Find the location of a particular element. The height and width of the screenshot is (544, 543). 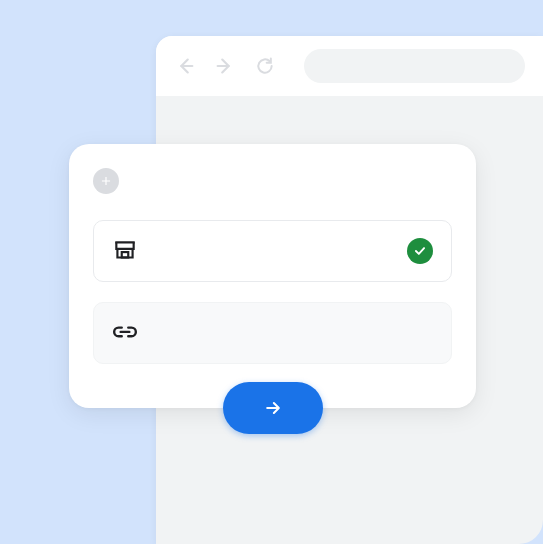

plus-icon is located at coordinates (106, 181).